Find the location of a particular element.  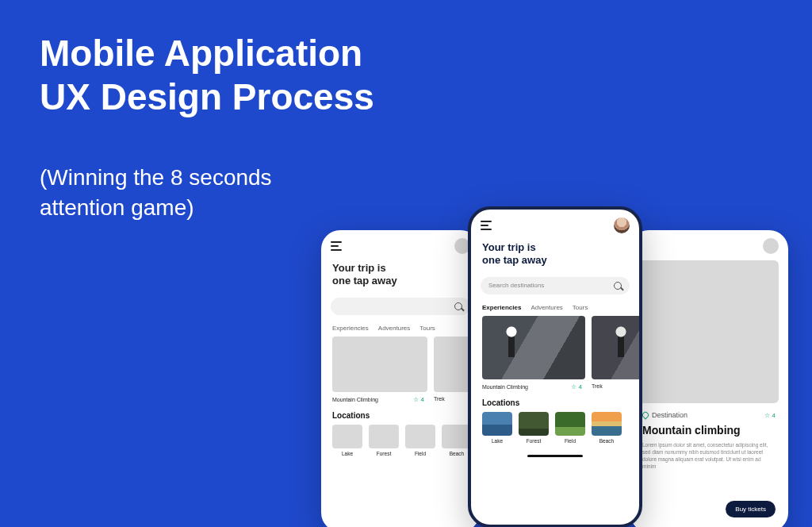

location-item: Beach is located at coordinates (607, 428).